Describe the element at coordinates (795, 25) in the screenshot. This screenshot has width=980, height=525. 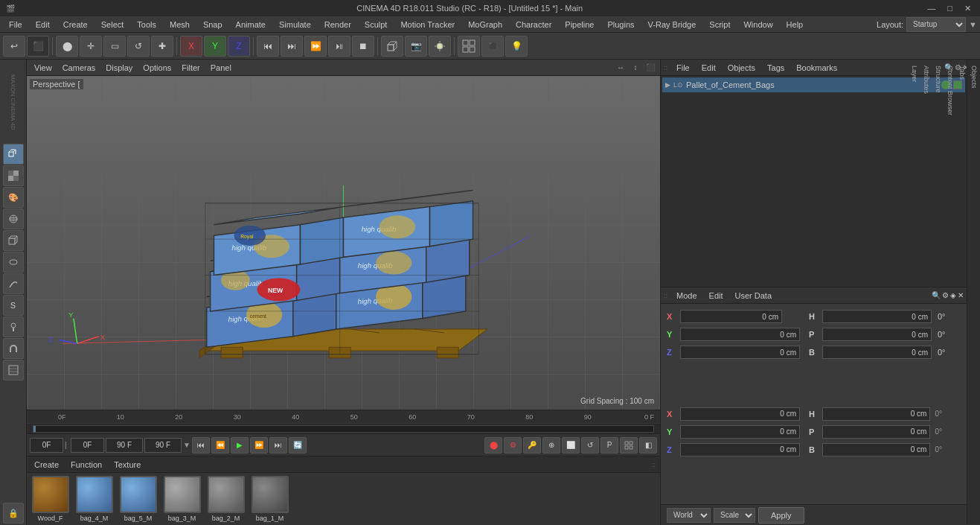
I see `menu-help: Help` at that location.